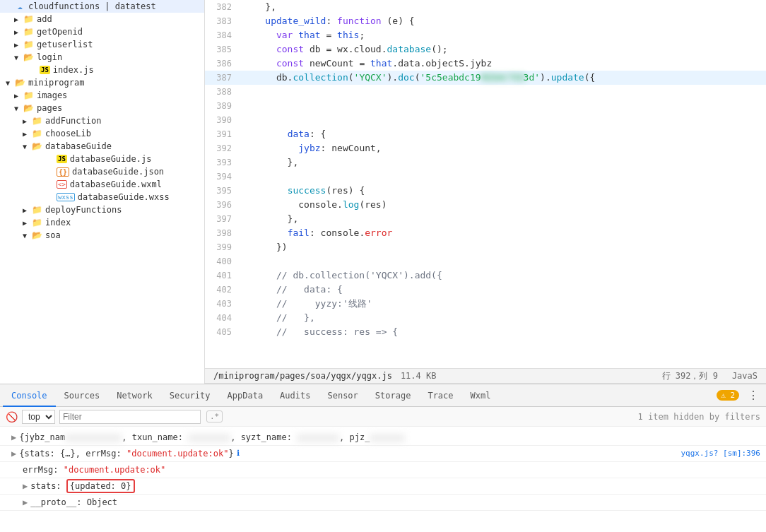 This screenshot has width=766, height=532. What do you see at coordinates (59, 32) in the screenshot?
I see `sidebar-label-getOpenid: getOpenid` at bounding box center [59, 32].